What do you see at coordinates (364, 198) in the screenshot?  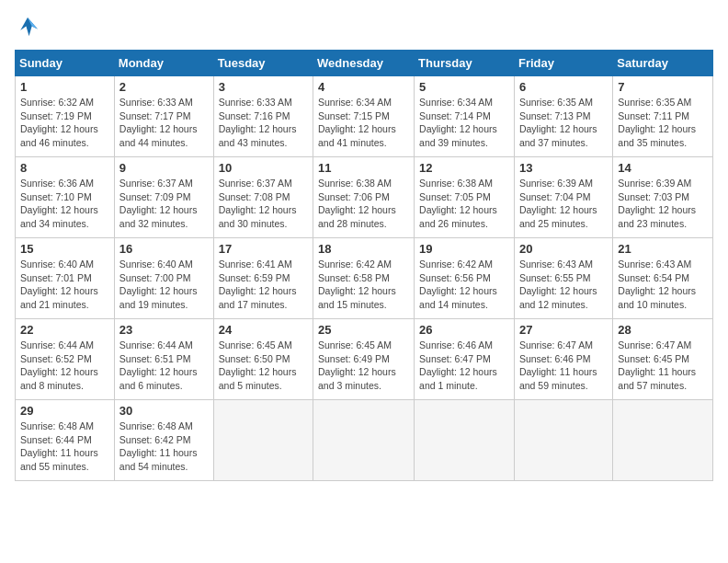 I see `calendar-cell: 11Sunrise: 6:38 AMSunset: 7:06 PMDayligh…` at bounding box center [364, 198].